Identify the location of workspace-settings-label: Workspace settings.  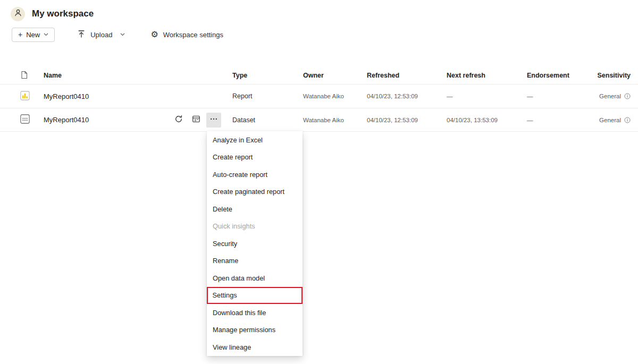
(194, 35).